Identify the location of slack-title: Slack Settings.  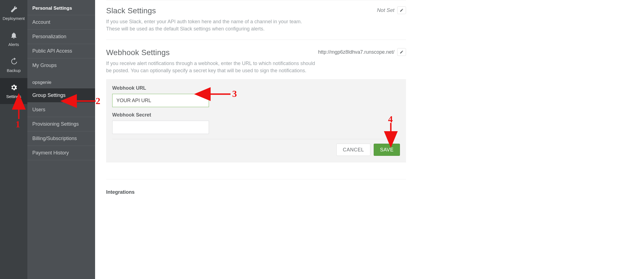
(131, 11).